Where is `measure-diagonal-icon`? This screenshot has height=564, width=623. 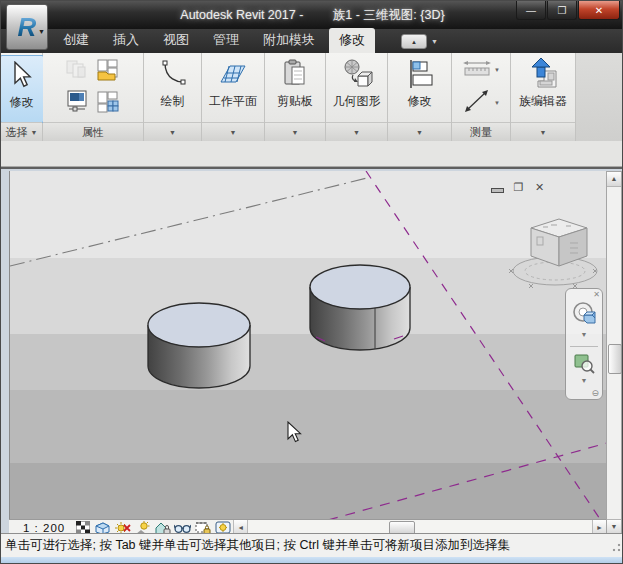
measure-diagonal-icon is located at coordinates (477, 103).